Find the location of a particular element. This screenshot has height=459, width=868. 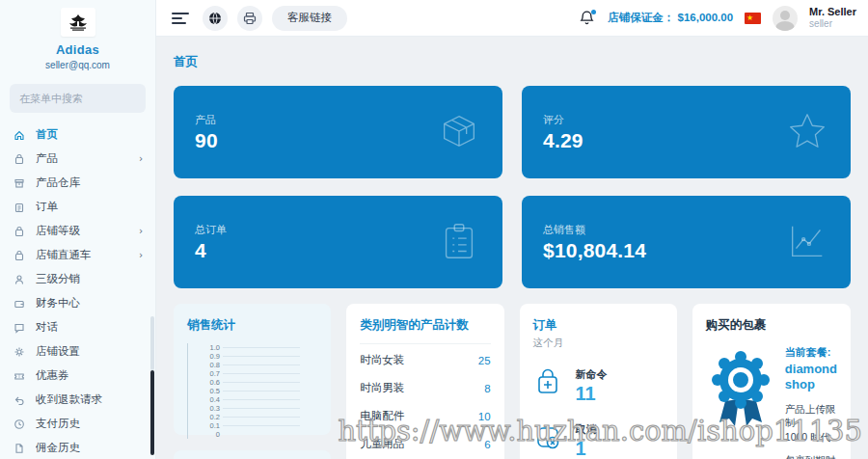

bag-plus-icon is located at coordinates (548, 384).